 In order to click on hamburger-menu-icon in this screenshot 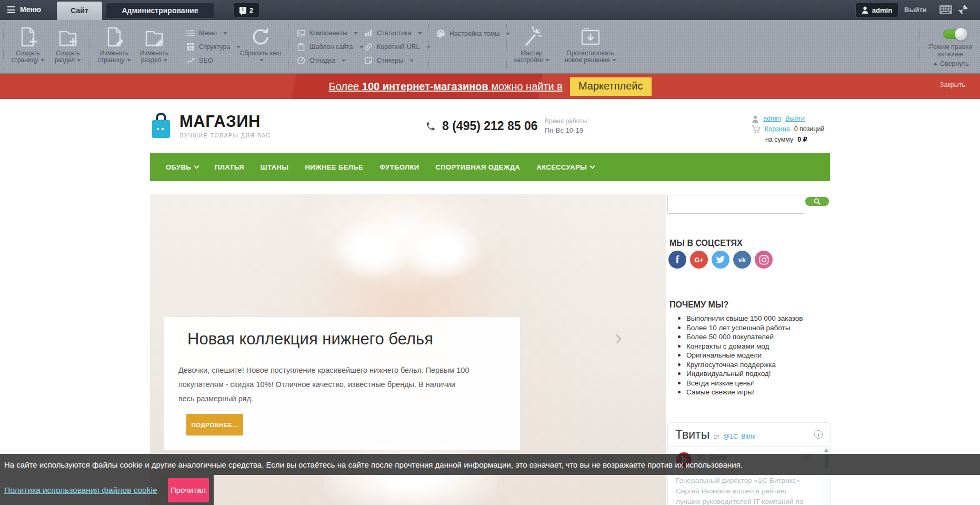, I will do `click(12, 9)`.